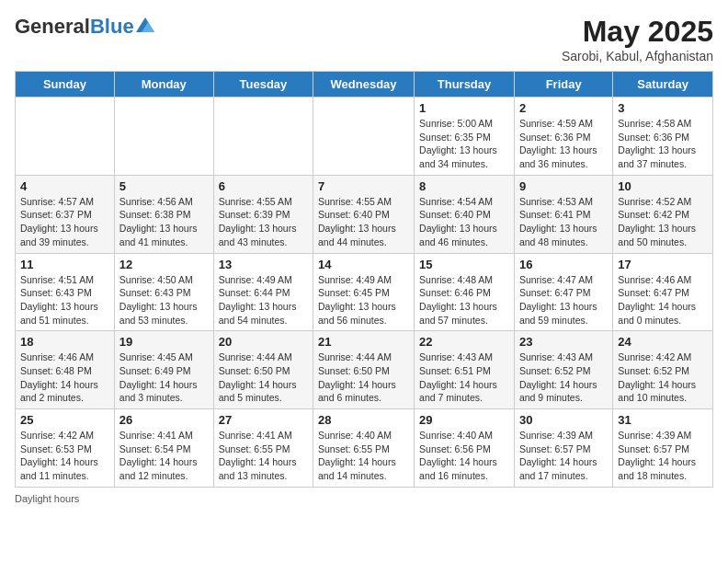 The image size is (728, 563). Describe the element at coordinates (364, 213) in the screenshot. I see `calendar-cell: 7Sunrise: 4:55 AM Sunset: 6:40 PM Daylig…` at that location.